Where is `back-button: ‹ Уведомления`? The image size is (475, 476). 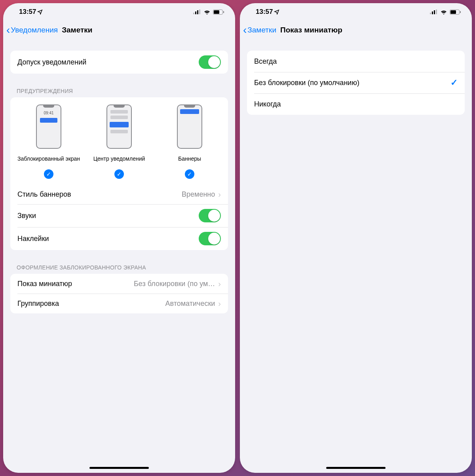
back-button: ‹ Уведомления is located at coordinates (32, 30).